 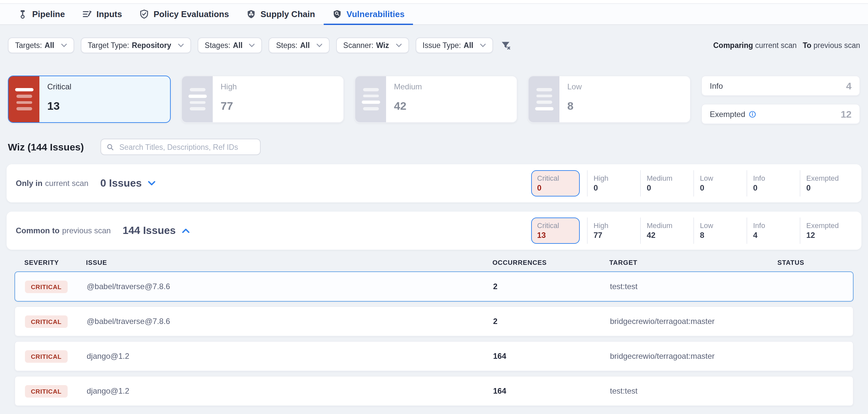 What do you see at coordinates (442, 45) in the screenshot?
I see `filter-label: Issue Type:` at bounding box center [442, 45].